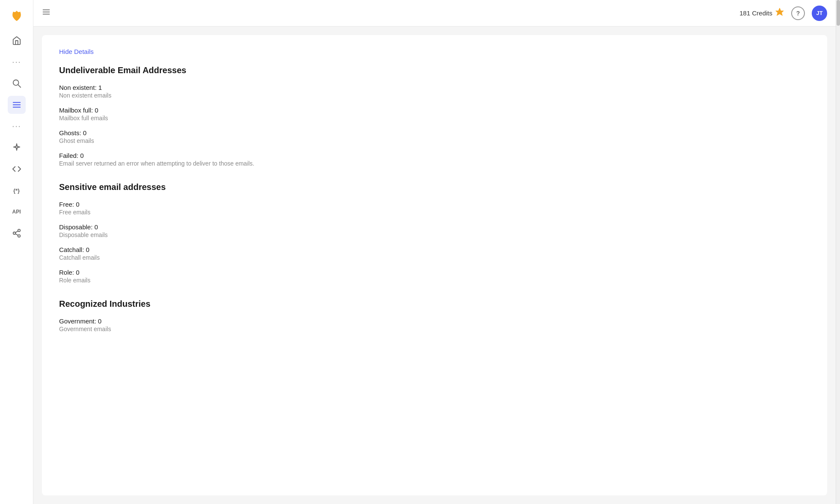  I want to click on sidebar: ··· ··· {*} API, so click(17, 252).